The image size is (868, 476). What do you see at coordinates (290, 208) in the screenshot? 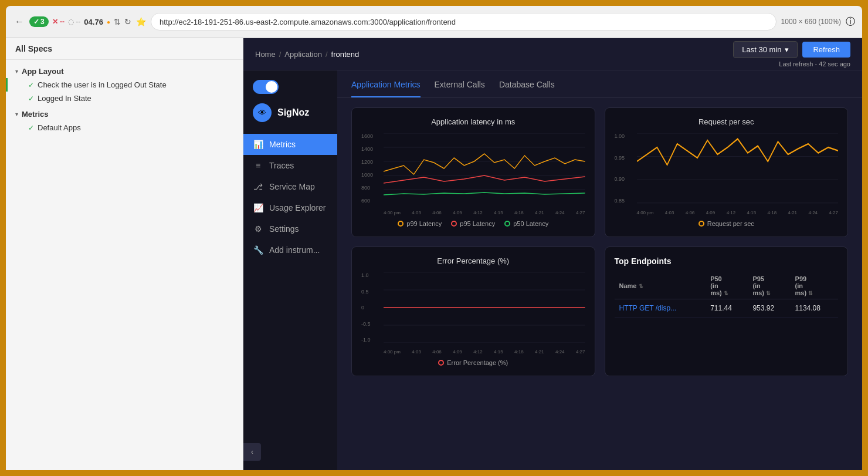
I see `nav-item-usage: 📈 Usage Explorer` at bounding box center [290, 208].